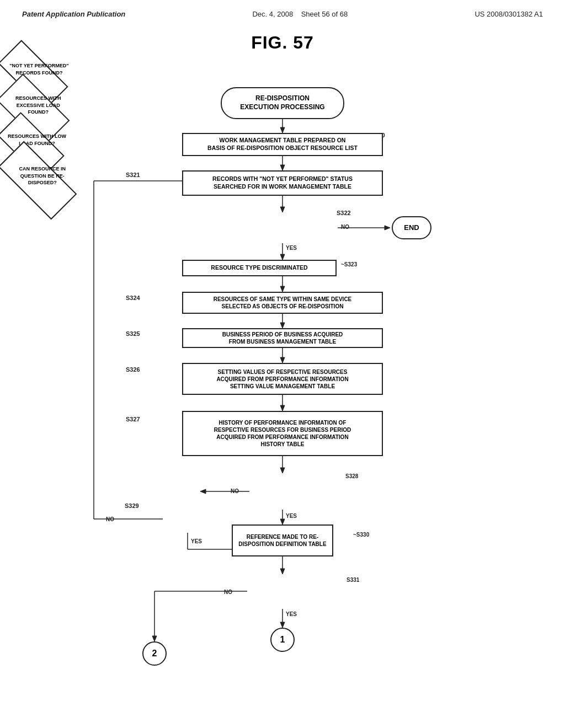 This screenshot has width=565, height=728. What do you see at coordinates (361, 535) in the screenshot?
I see `s330-label: ~S330` at bounding box center [361, 535].